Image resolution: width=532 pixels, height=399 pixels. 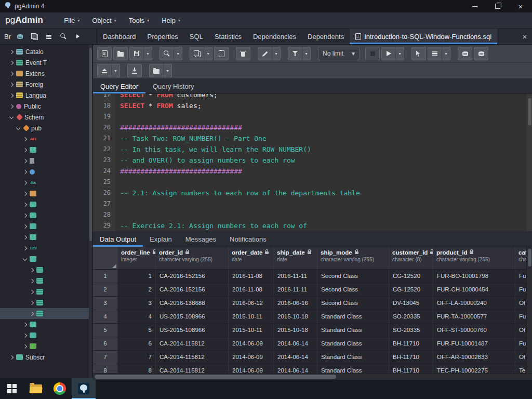 I want to click on editor-scrollbar, so click(x=529, y=163).